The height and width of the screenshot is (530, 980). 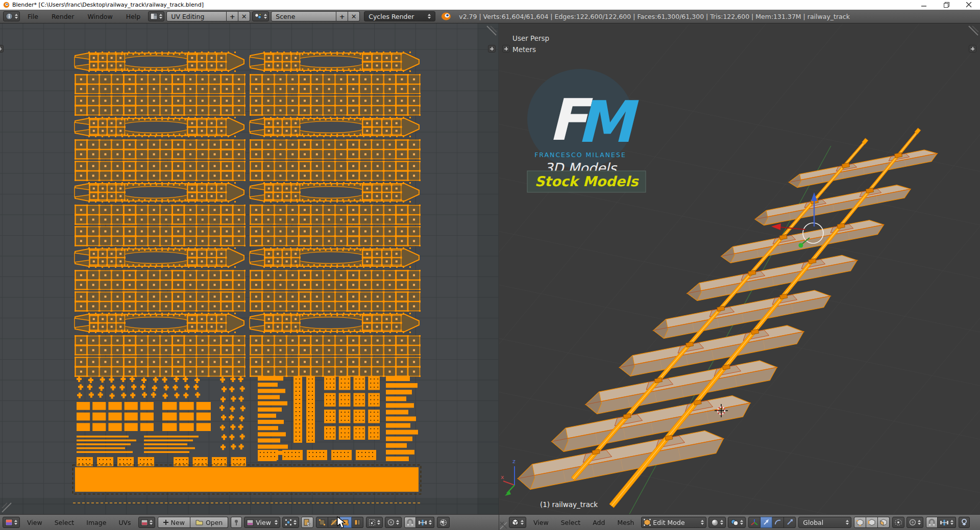 What do you see at coordinates (766, 522) in the screenshot?
I see `translate-arrow-icon` at bounding box center [766, 522].